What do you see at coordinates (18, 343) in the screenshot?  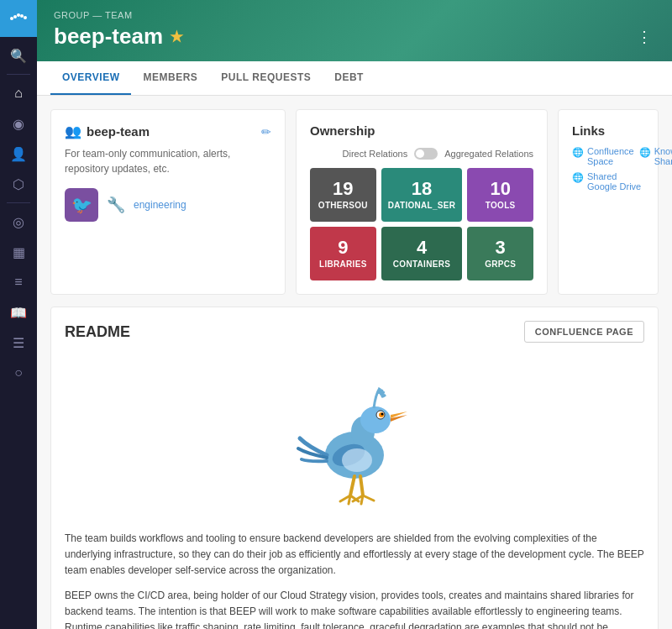 I see `list-icon: ☰` at bounding box center [18, 343].